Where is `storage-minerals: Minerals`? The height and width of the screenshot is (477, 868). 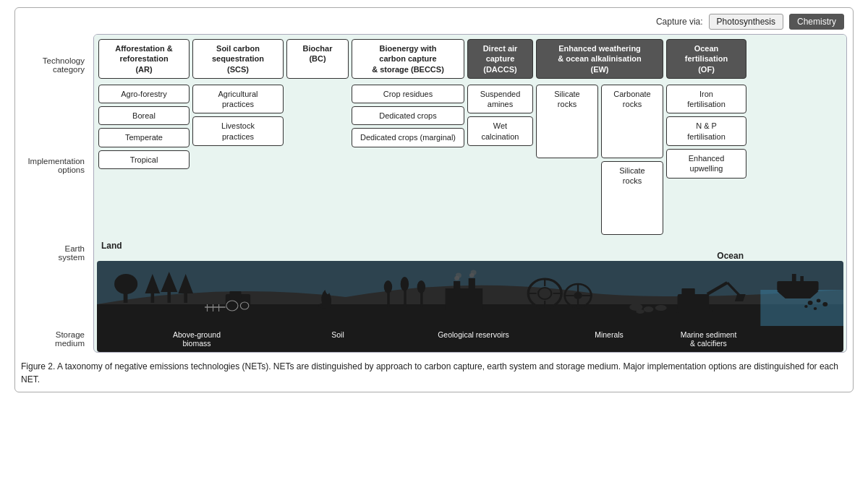
storage-minerals: Minerals is located at coordinates (609, 339).